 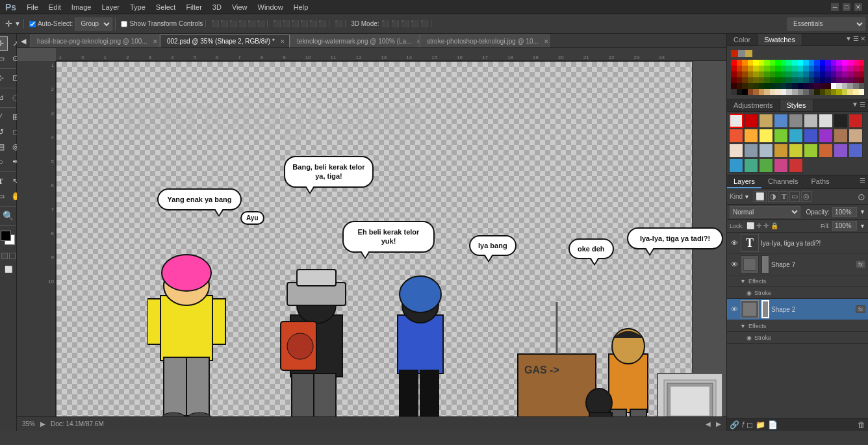 I want to click on 3d-icon2: ⬛, so click(x=395, y=23).